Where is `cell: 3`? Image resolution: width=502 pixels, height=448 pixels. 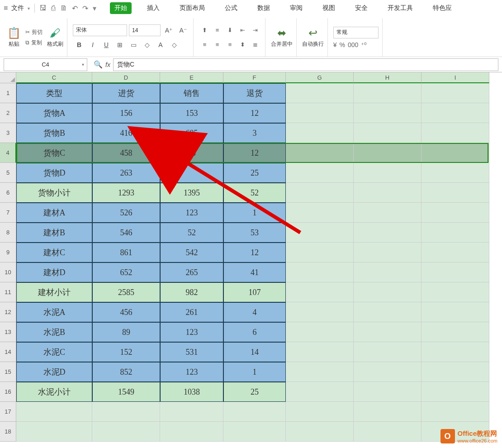
cell: 3 is located at coordinates (255, 133).